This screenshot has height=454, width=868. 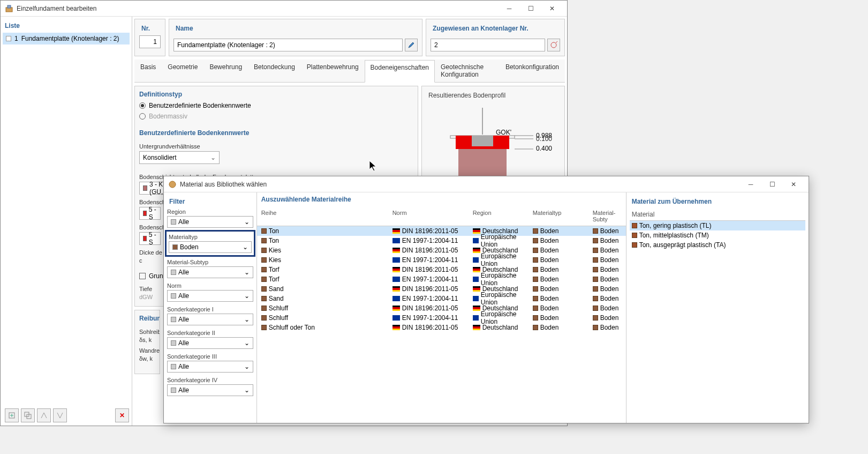 I want to click on sk4-label: Sonderkategorie IV, so click(x=210, y=380).